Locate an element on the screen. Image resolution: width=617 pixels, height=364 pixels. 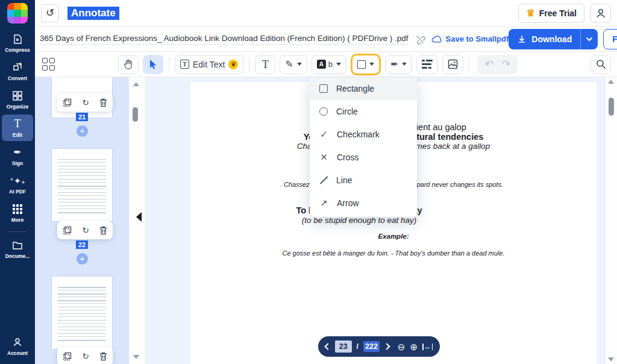
menu-item-rectangle: Rectangle is located at coordinates (363, 89).